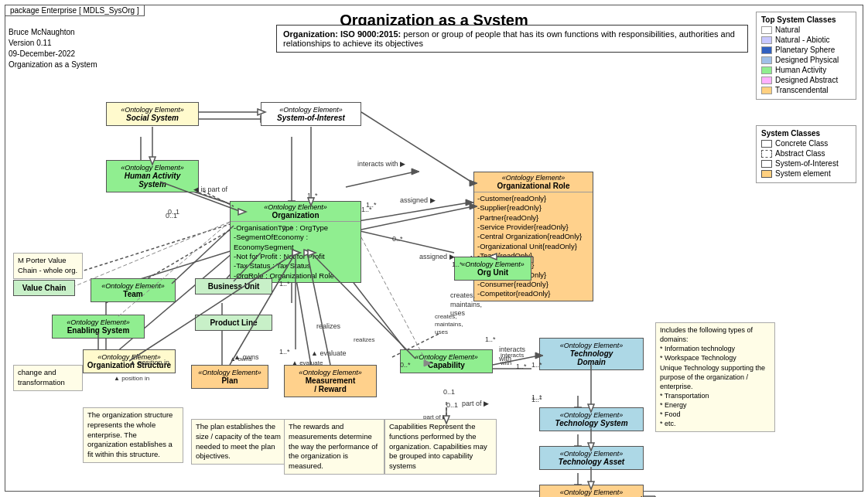 This screenshot has height=497, width=868. Describe the element at coordinates (493, 272) in the screenshot. I see `org-unit-title: Org Unit` at that location.